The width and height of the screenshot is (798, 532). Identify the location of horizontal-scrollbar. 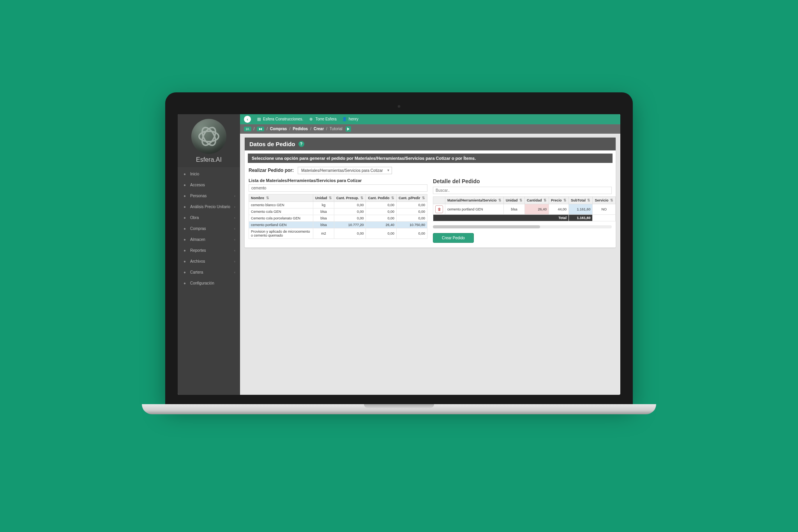
(522, 226).